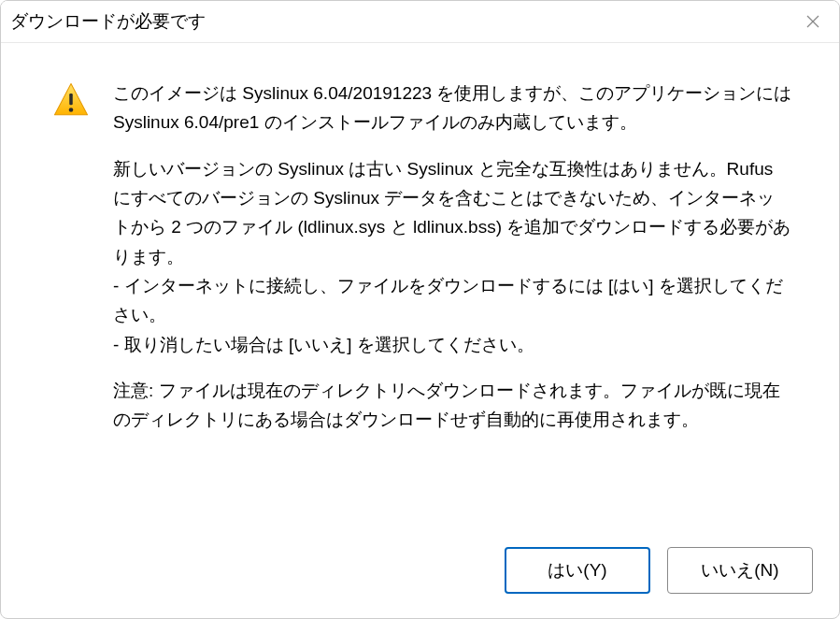 The height and width of the screenshot is (619, 840). I want to click on warning-icon, so click(71, 102).